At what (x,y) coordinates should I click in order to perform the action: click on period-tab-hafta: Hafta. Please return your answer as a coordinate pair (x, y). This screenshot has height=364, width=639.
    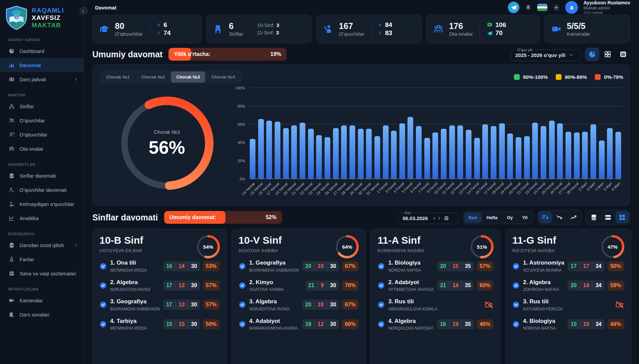
    Looking at the image, I should click on (492, 218).